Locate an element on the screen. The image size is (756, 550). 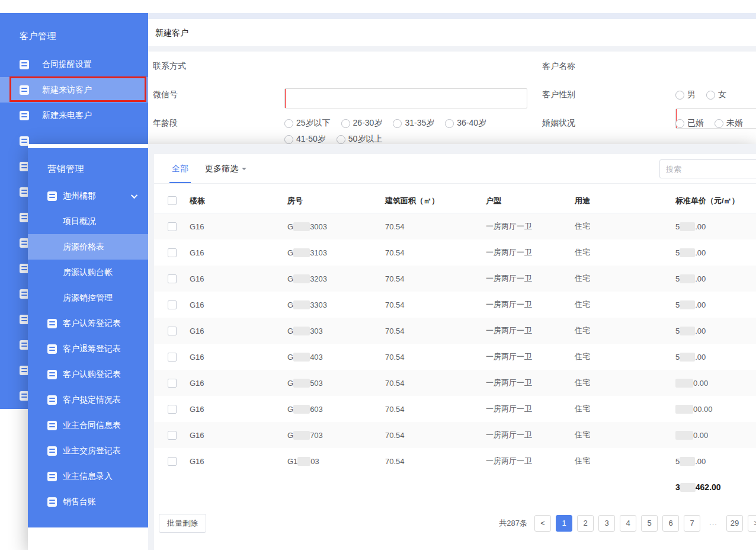
age-options-line2: 41-50岁50岁以上 is located at coordinates (406, 136).